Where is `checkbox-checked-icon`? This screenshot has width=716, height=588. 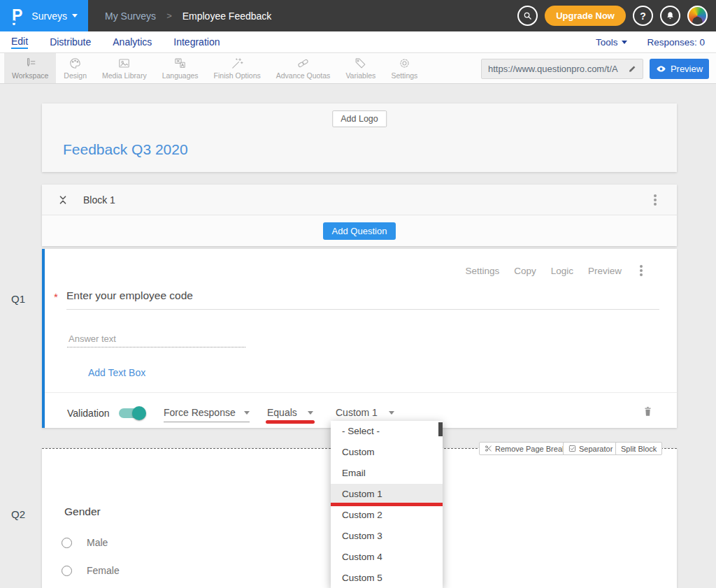
checkbox-checked-icon is located at coordinates (572, 449).